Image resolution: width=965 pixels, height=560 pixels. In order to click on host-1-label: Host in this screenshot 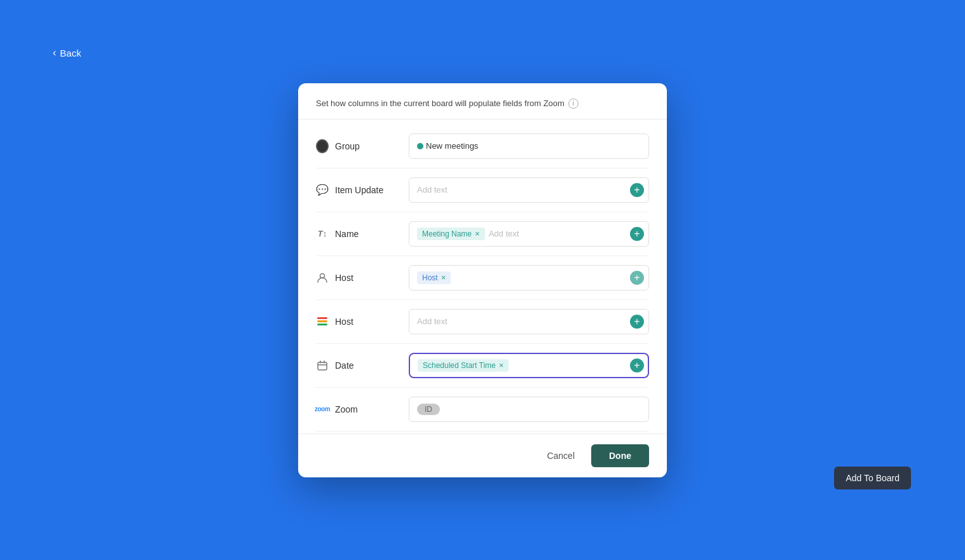, I will do `click(357, 278)`.